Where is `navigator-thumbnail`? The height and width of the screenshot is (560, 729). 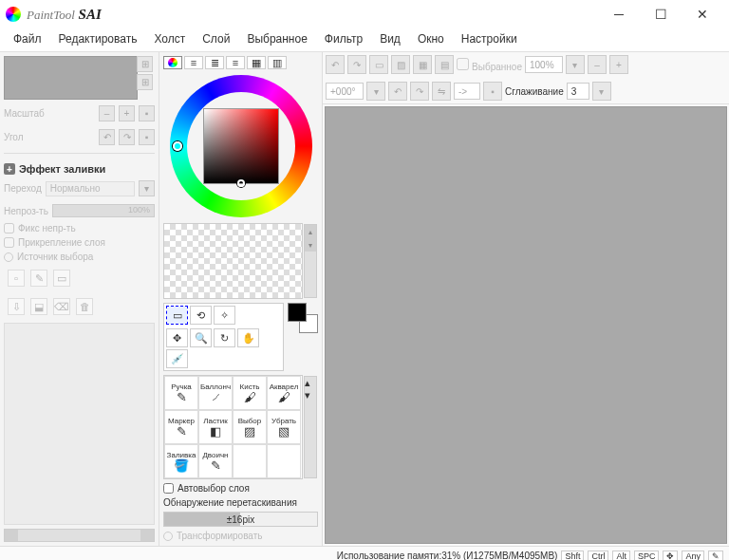 navigator-thumbnail is located at coordinates (70, 78).